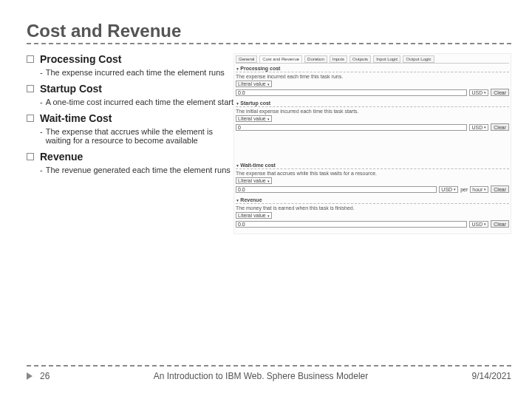 Image resolution: width=532 pixels, height=399 pixels. I want to click on amount-input: 0, so click(352, 127).